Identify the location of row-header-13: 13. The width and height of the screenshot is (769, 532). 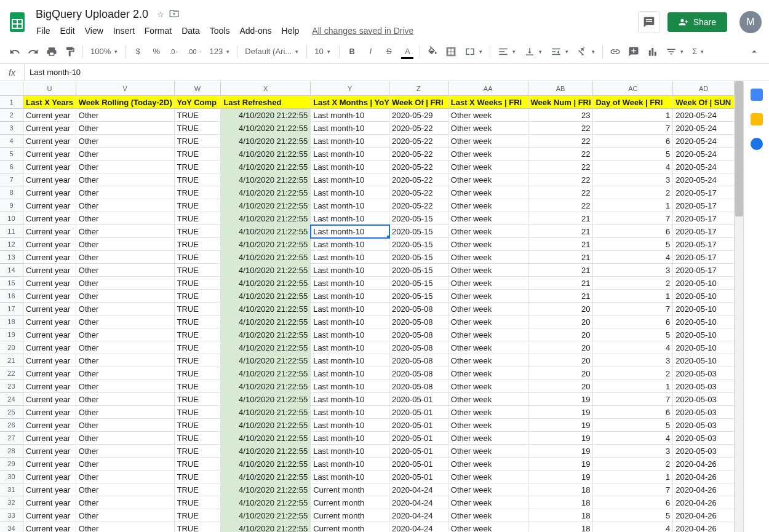
(12, 257).